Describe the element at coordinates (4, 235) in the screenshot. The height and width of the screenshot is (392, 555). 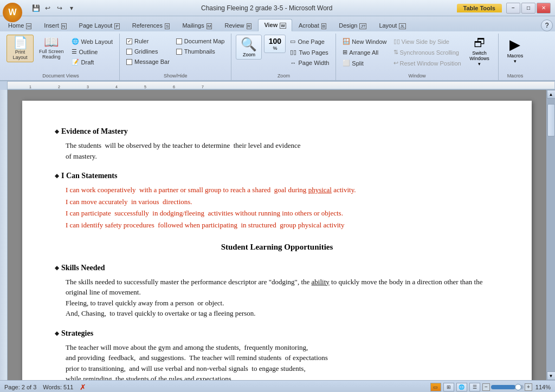
I see `vertical-ruler` at that location.